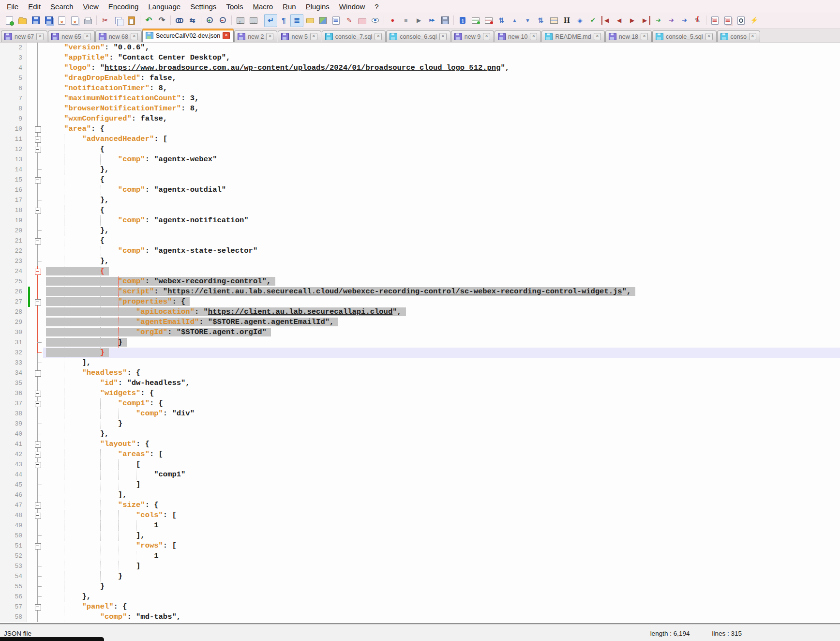 The width and height of the screenshot is (840, 641). I want to click on save-all-button, so click(48, 20).